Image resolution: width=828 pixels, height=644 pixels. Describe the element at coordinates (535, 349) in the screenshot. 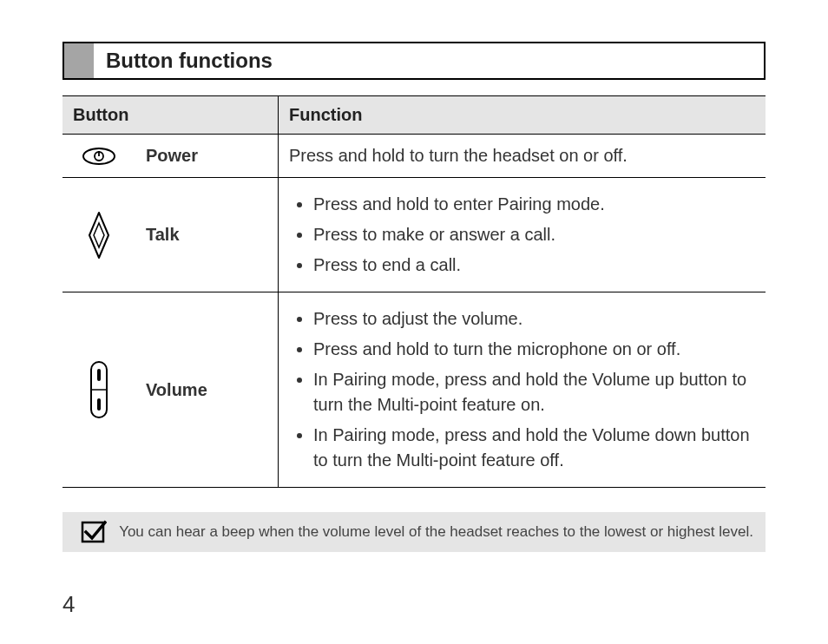

I see `list-item: Press and hold to turn the microphone on…` at that location.